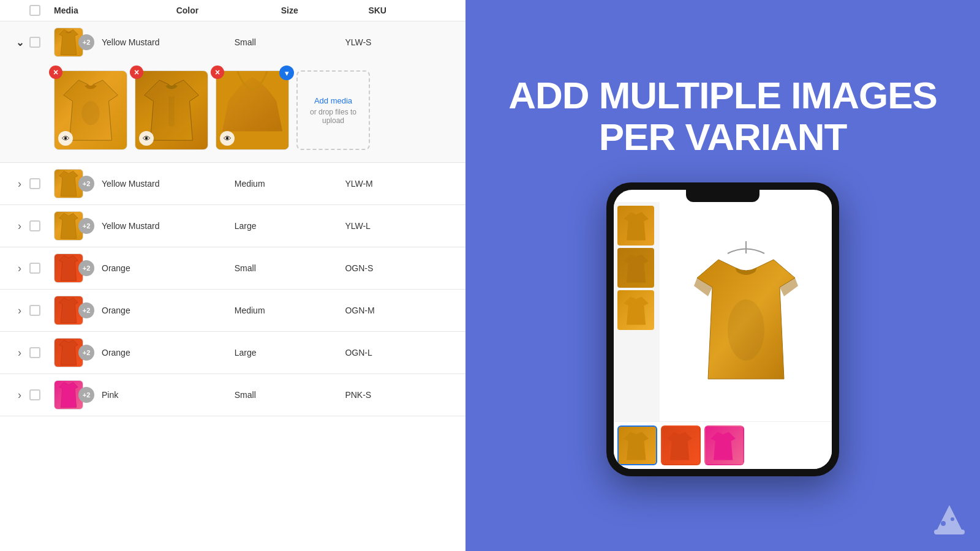 The image size is (980, 551). Describe the element at coordinates (233, 113) in the screenshot. I see `expanded-images-1: × 👁` at that location.